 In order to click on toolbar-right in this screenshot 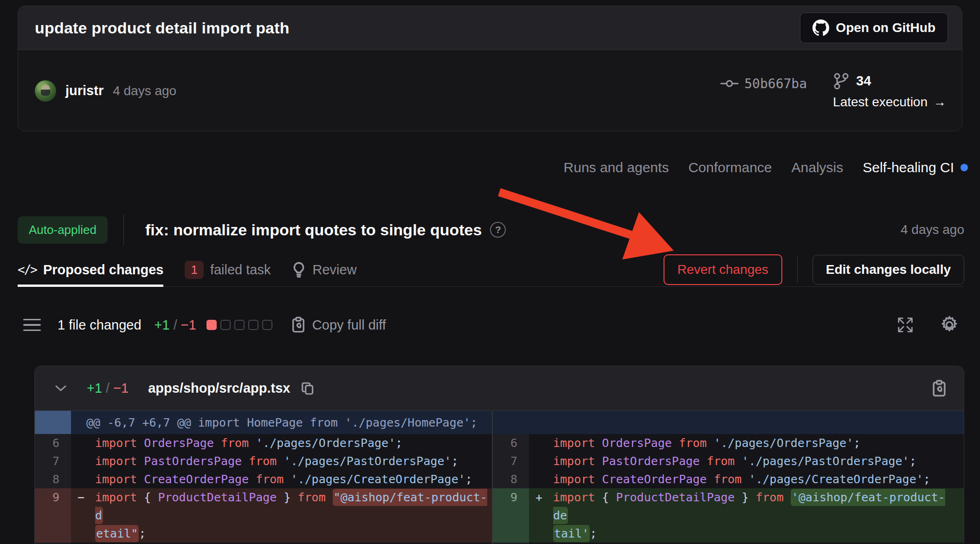, I will do `click(928, 325)`.